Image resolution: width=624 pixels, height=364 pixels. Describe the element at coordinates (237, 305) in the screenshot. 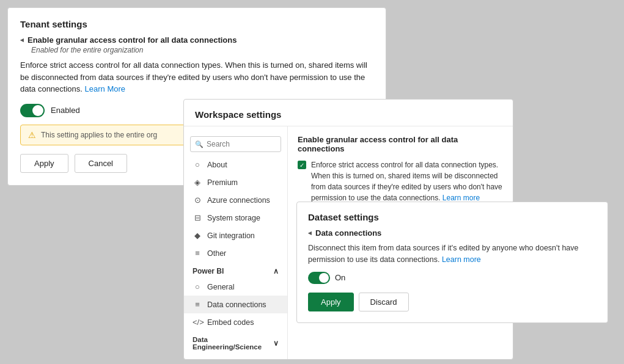

I see `sidebar-data-connections-label: Data connections` at that location.